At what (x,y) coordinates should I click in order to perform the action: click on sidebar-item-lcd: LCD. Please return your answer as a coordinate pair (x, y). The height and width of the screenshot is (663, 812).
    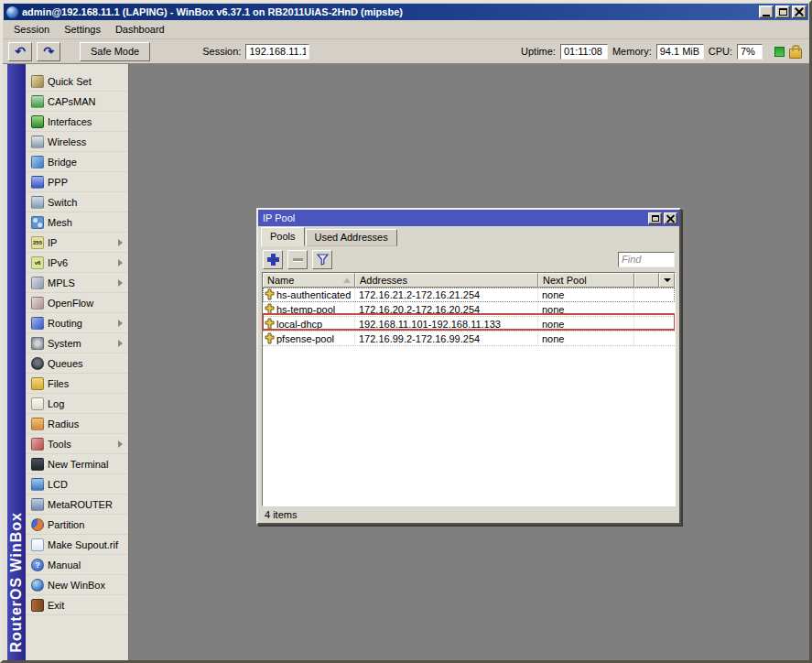
    Looking at the image, I should click on (77, 484).